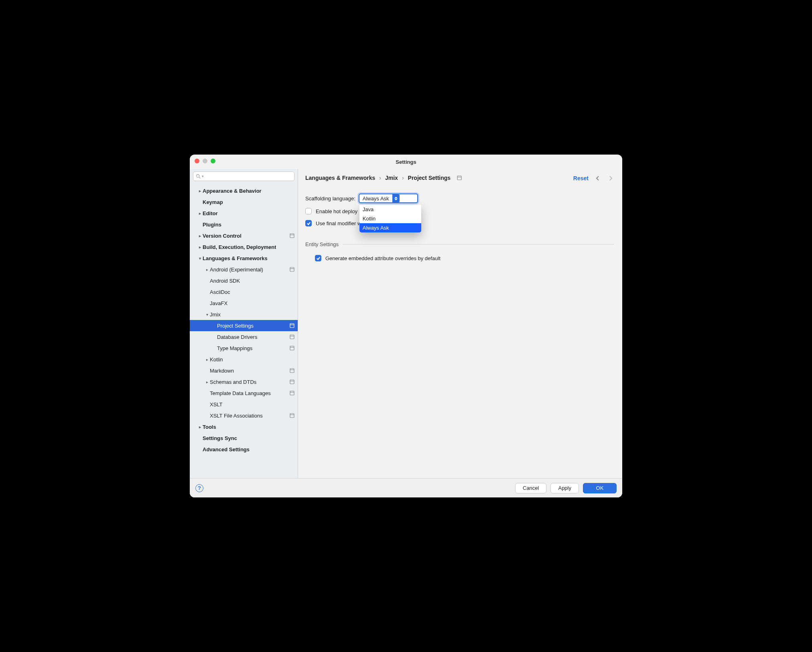 This screenshot has width=812, height=652. Describe the element at coordinates (240, 393) in the screenshot. I see `sidebar-item-label: Template Data Languages` at that location.